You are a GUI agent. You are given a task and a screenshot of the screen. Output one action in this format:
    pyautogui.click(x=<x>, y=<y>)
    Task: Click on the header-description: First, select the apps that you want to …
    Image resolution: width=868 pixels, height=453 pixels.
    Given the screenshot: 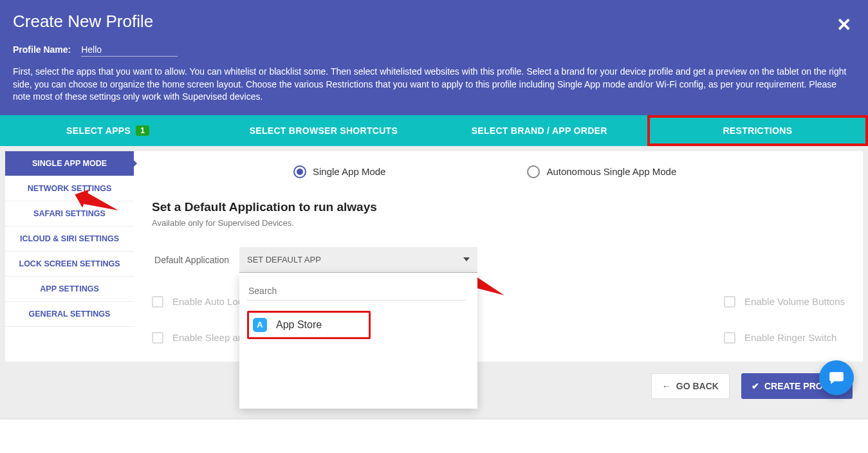 What is the action you would take?
    pyautogui.click(x=434, y=85)
    